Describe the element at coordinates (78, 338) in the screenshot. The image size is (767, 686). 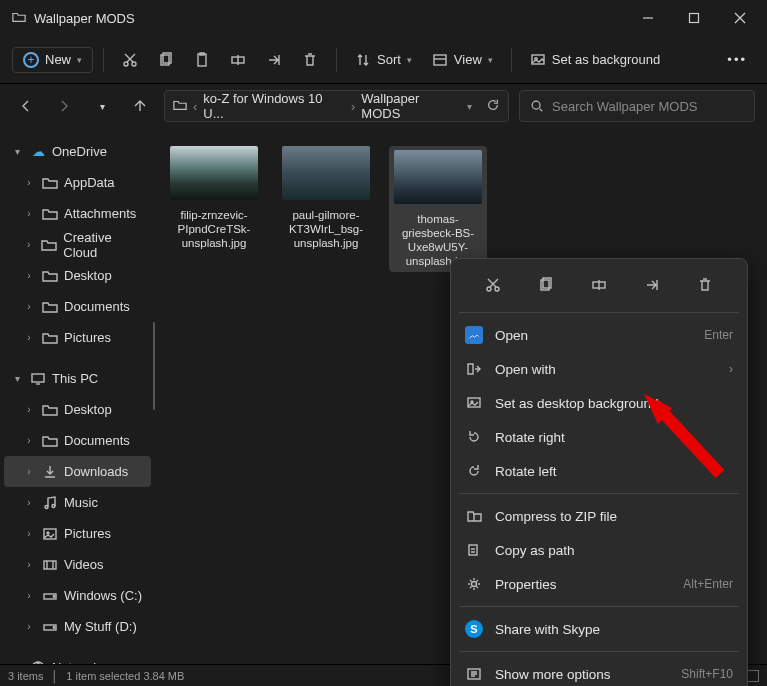
I see `sidebar-item-pictures: ›Pictures` at that location.